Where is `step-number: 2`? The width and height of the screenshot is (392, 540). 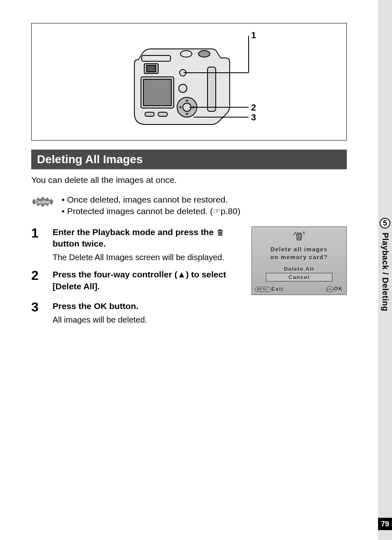
step-number: 2 is located at coordinates (37, 282).